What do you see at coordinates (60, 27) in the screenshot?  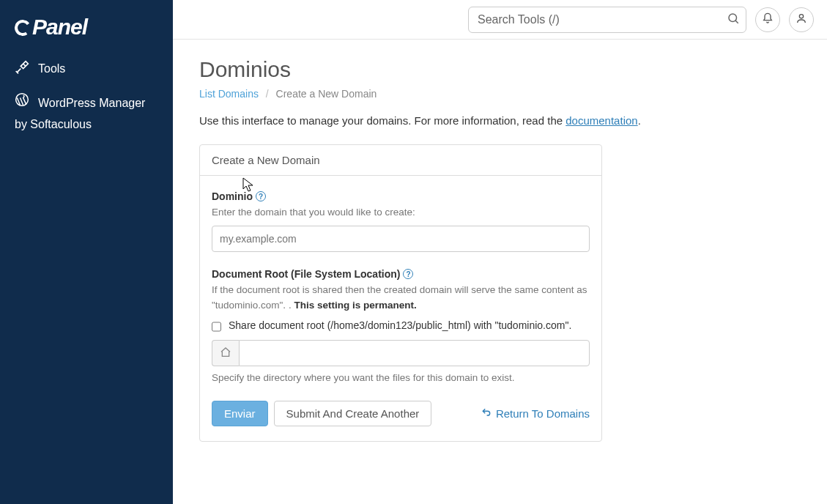 I see `logo-text: Panel` at bounding box center [60, 27].